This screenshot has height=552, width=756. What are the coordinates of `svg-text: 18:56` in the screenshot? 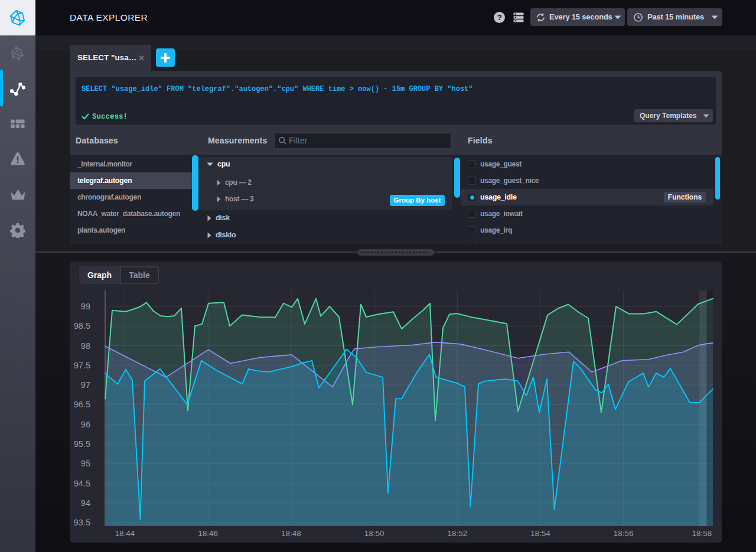 It's located at (624, 534).